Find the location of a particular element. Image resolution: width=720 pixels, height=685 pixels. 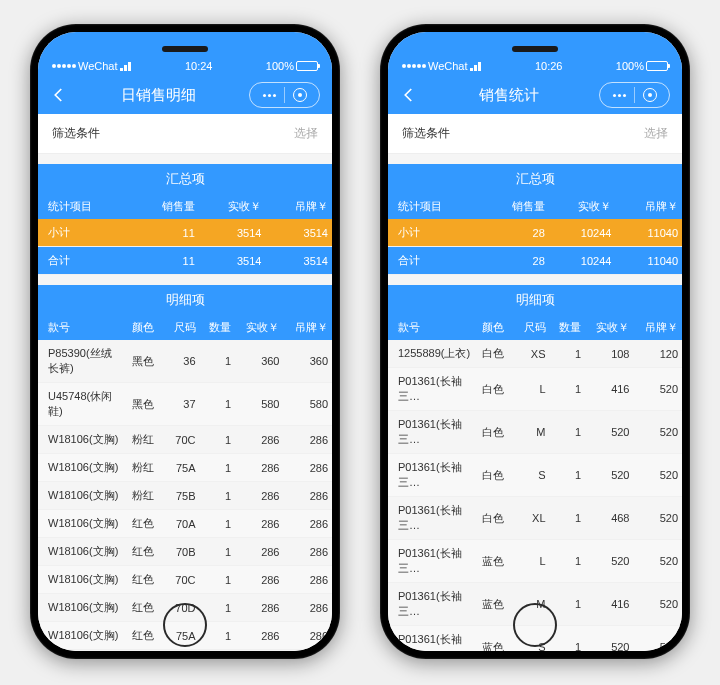

cell-size: 75B is located at coordinates (182, 651).